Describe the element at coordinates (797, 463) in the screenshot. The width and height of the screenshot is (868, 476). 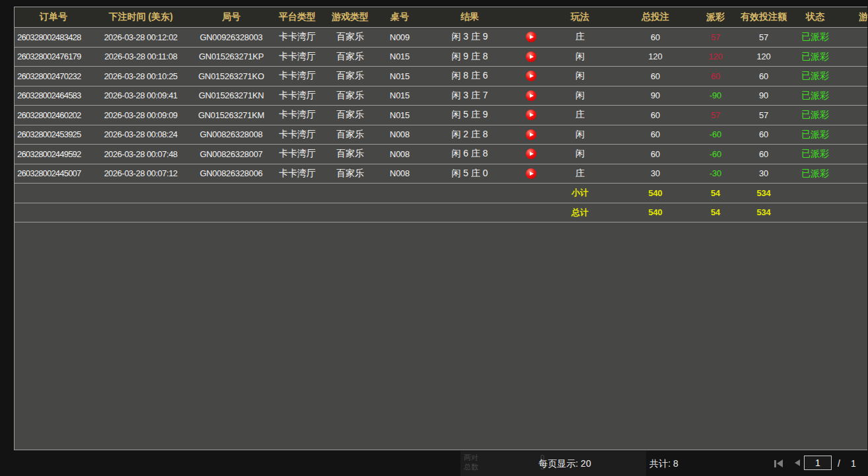
I see `previous-page-icon` at that location.